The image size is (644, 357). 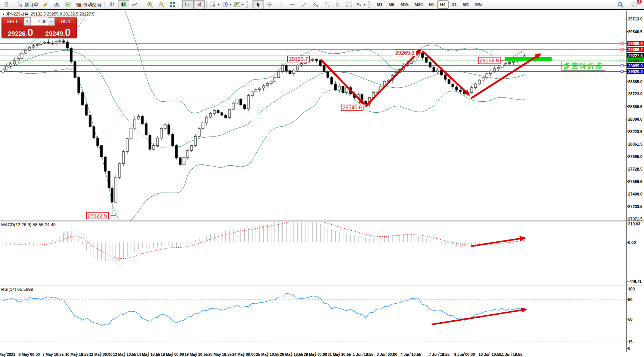 What do you see at coordinates (465, 355) in the screenshot?
I see `date-axis-label: 9 Jun 00:00` at bounding box center [465, 355].